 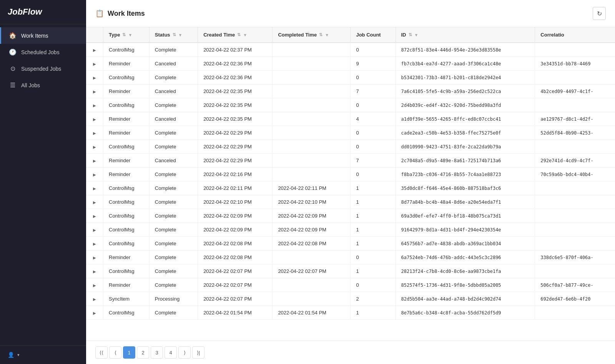 I want to click on col-type: Type ⇅ ▼, so click(x=126, y=35).